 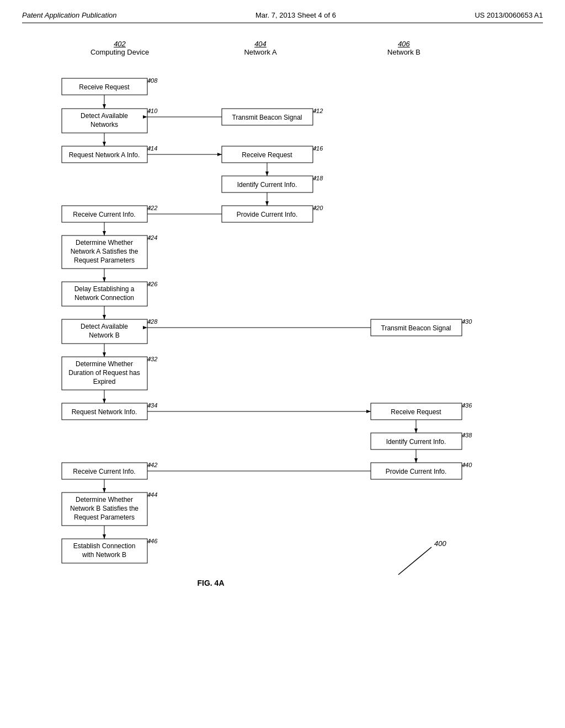 What do you see at coordinates (282, 17) in the screenshot?
I see `header: Patent Application Publication Mar. 7, 2…` at bounding box center [282, 17].